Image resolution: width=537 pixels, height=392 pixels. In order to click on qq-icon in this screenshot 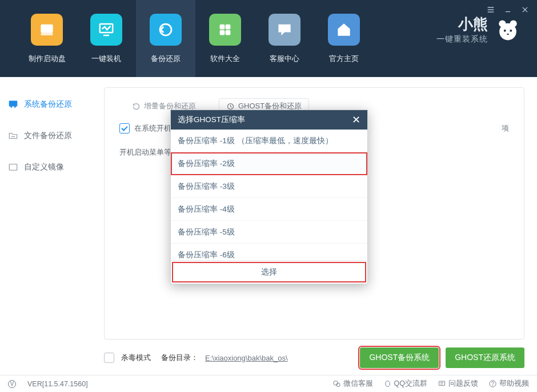, I will do `click(387, 383)`.